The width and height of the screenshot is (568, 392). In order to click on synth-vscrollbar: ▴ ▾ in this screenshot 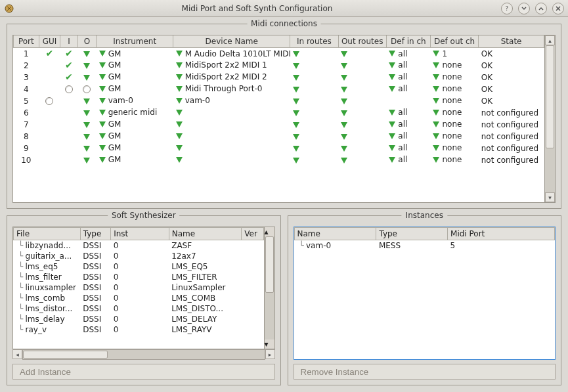, I will do `click(270, 288)`.